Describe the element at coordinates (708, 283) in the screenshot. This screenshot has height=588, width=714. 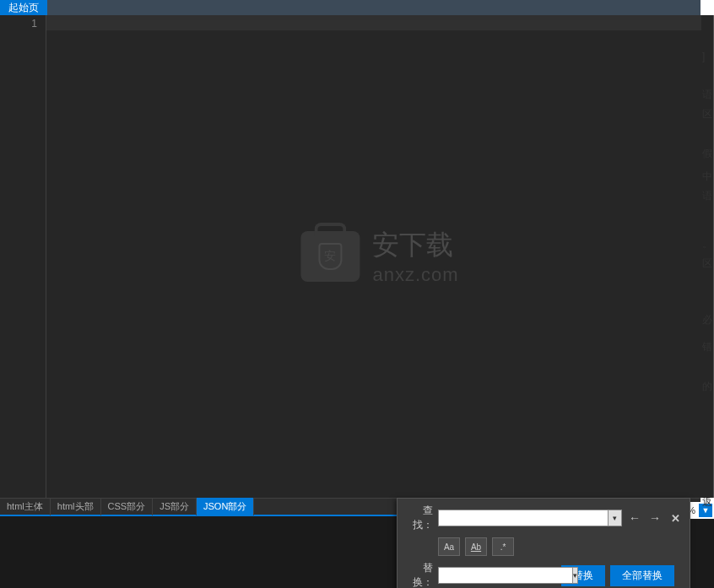
I see `right-panel-fragments: ] 语 区 假 中 语 。 区 必 错 的 返` at that location.